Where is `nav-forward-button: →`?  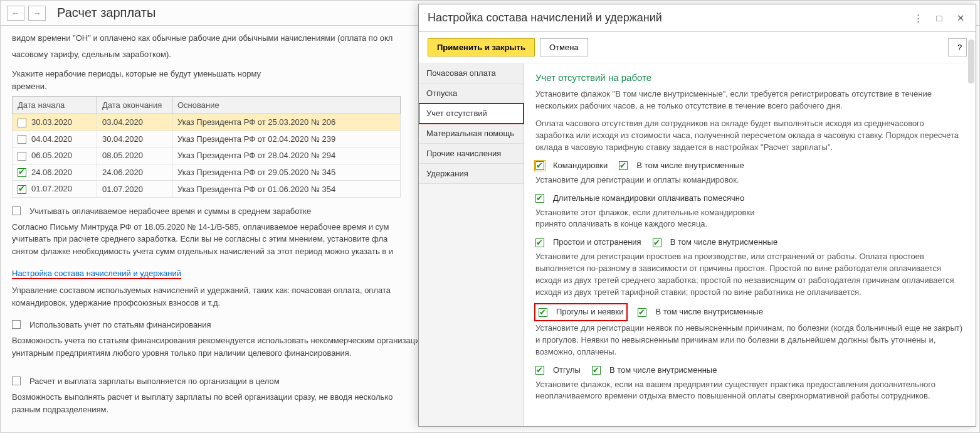 nav-forward-button: → is located at coordinates (37, 13).